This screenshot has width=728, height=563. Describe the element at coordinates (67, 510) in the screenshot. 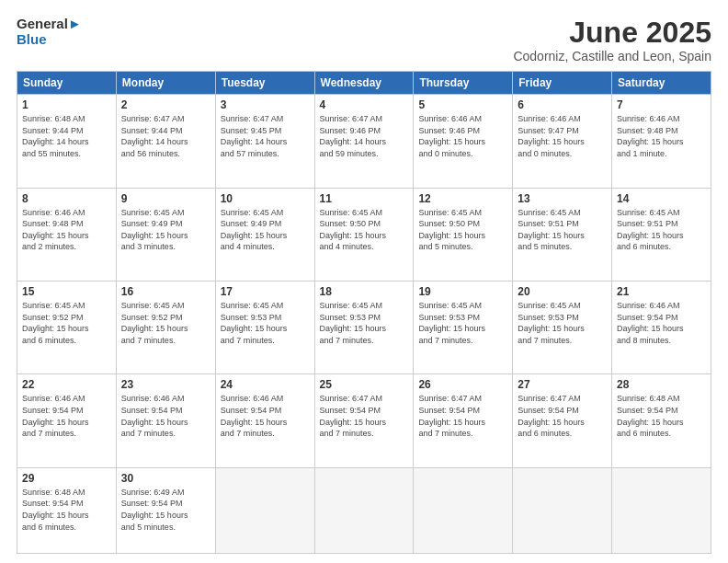

I see `table-row: 29Sunrise: 6:48 AMSunset: 9:54 PMDayligh…` at that location.